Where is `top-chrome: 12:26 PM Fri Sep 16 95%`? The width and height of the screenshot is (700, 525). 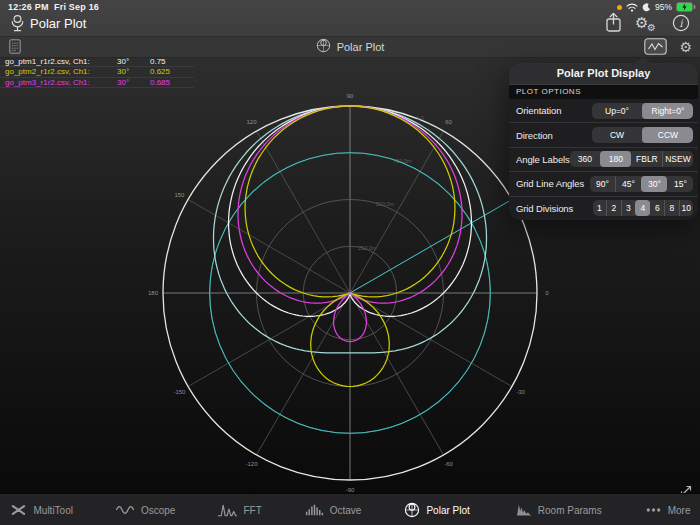
top-chrome: 12:26 PM Fri Sep 16 95% is located at coordinates (350, 18).